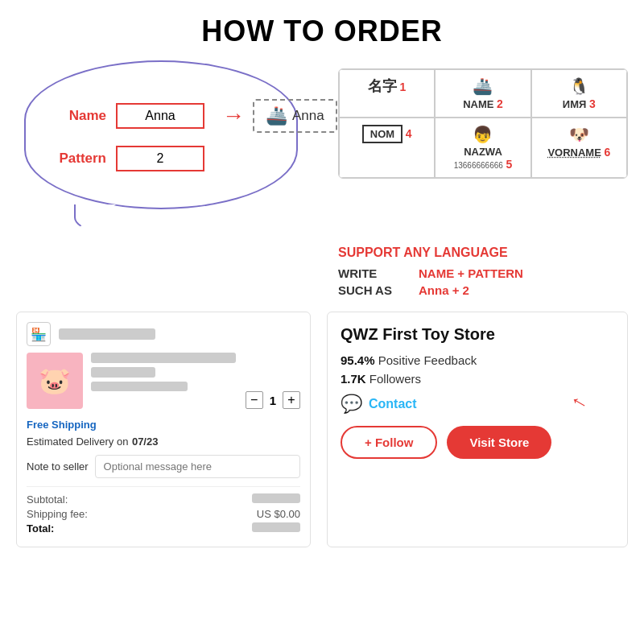 This screenshot has width=644, height=644. I want to click on preview-arrow: → 🚢 Anna, so click(280, 116).